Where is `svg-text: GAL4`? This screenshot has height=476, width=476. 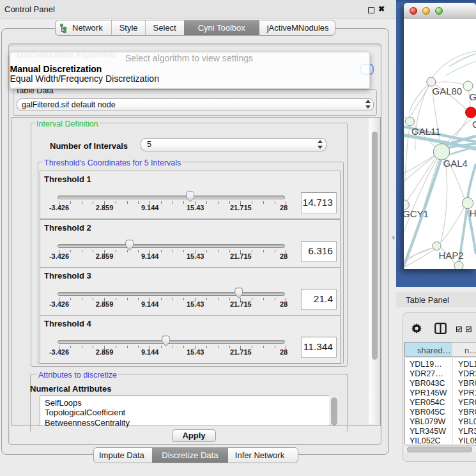
svg-text: GAL4 is located at coordinates (456, 164).